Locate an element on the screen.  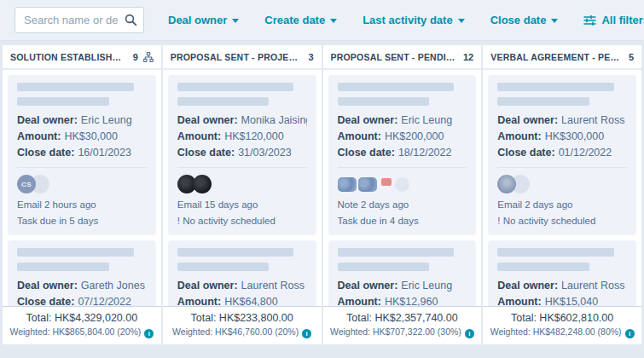
avatar-row is located at coordinates (403, 184).